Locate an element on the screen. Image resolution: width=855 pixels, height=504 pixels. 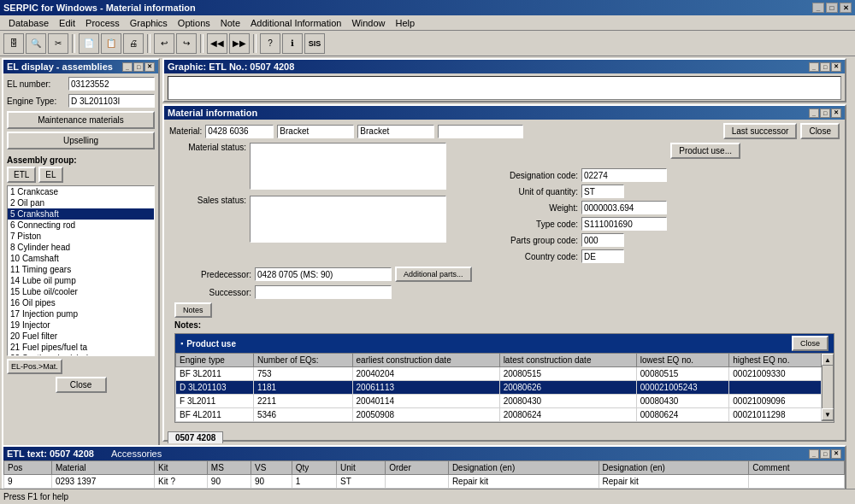
el-number-input is located at coordinates (111, 84).